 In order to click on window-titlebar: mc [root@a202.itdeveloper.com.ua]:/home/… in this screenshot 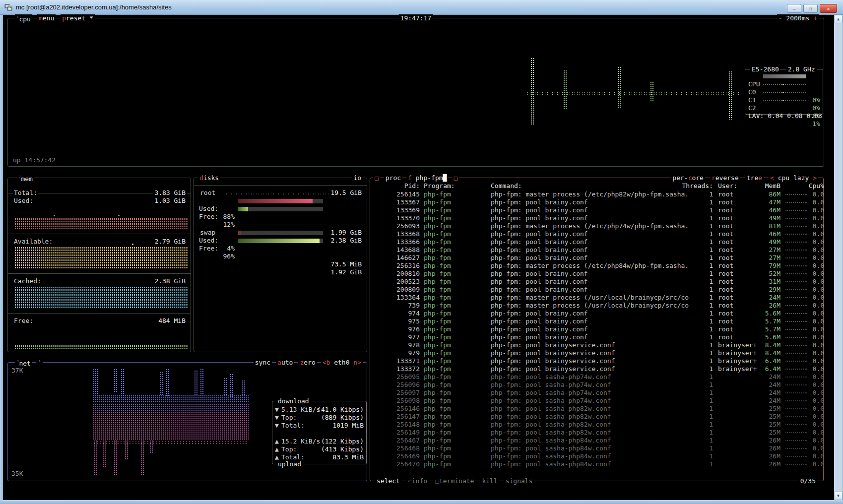, I will do `click(422, 7)`.